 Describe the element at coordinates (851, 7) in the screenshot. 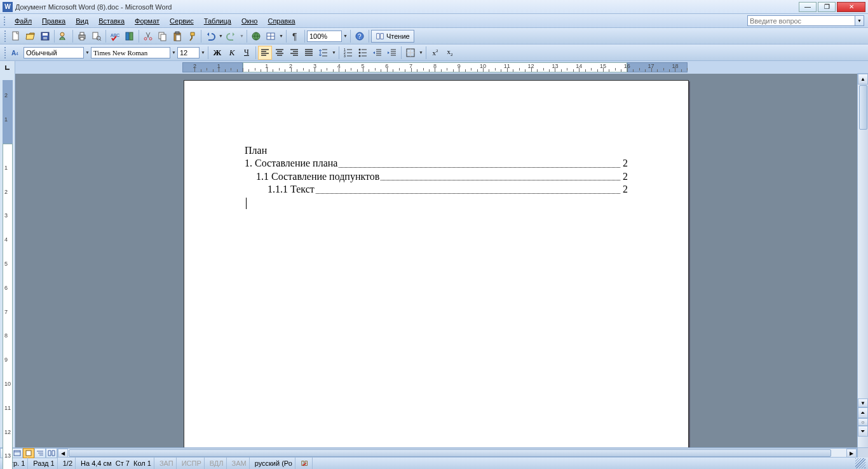

I see `close-button: ✕` at that location.